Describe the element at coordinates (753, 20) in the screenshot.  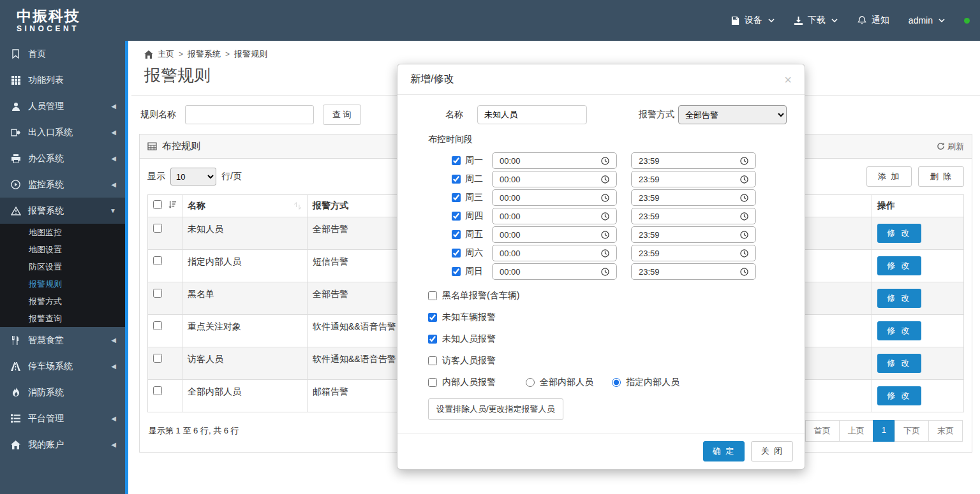
I see `device-menu: 设备` at that location.